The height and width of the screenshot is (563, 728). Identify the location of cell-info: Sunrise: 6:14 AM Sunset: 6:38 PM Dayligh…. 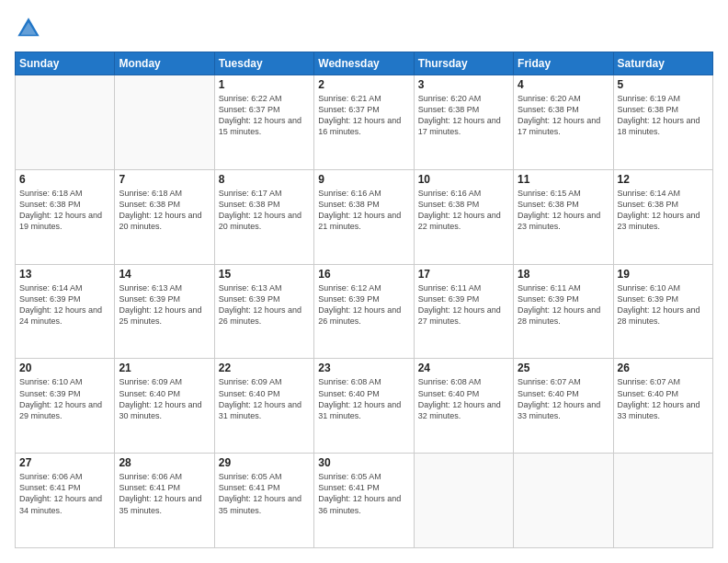
(664, 210).